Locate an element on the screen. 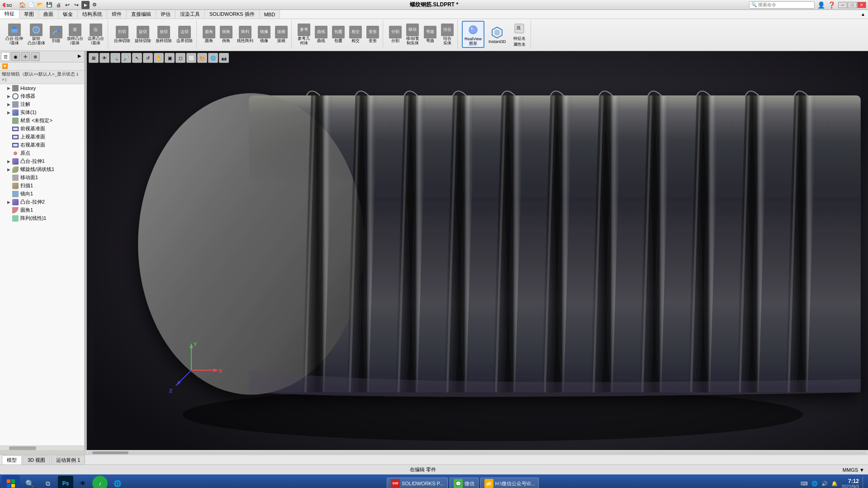  panel-icon-config: ✛ is located at coordinates (25, 57).